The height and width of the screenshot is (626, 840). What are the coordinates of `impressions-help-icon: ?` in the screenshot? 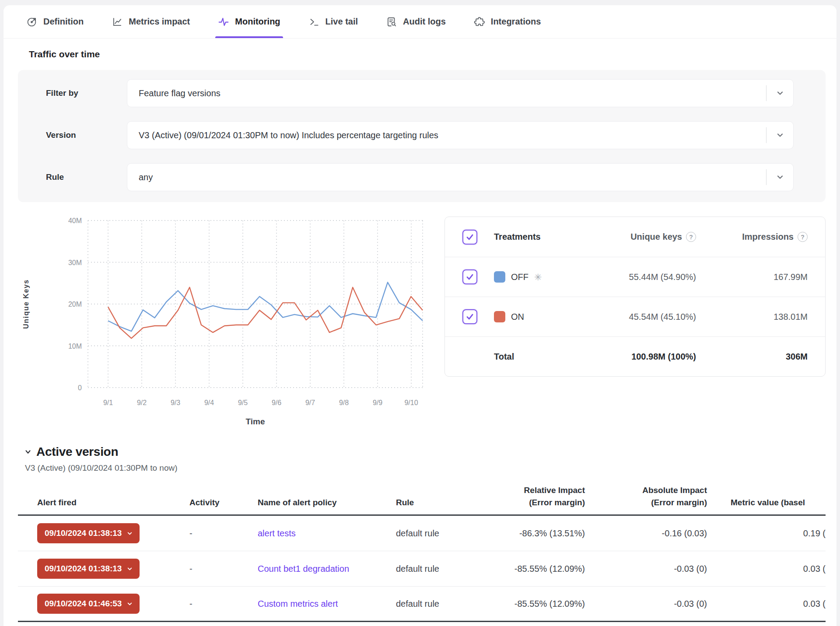 It's located at (802, 237).